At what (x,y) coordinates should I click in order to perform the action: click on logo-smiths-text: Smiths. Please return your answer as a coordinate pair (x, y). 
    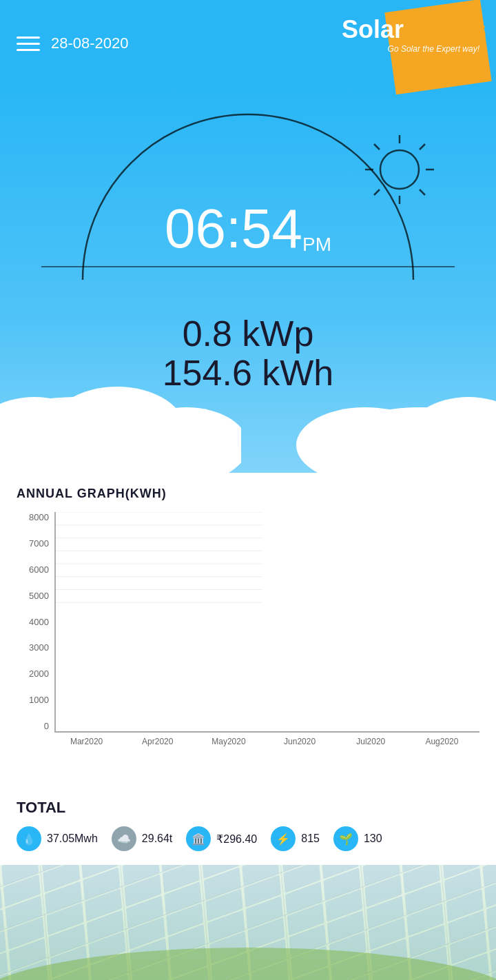
    Looking at the image, I should click on (445, 29).